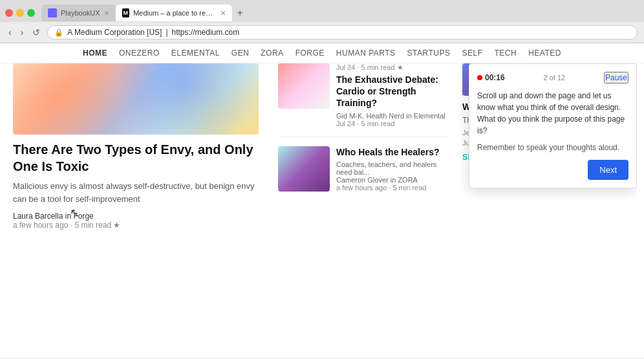 Image resolution: width=644 pixels, height=363 pixels. What do you see at coordinates (363, 100) in the screenshot?
I see `article-cardio: Jul 24 · 5 min read ★ The Exhaustive Deb…` at bounding box center [363, 100].